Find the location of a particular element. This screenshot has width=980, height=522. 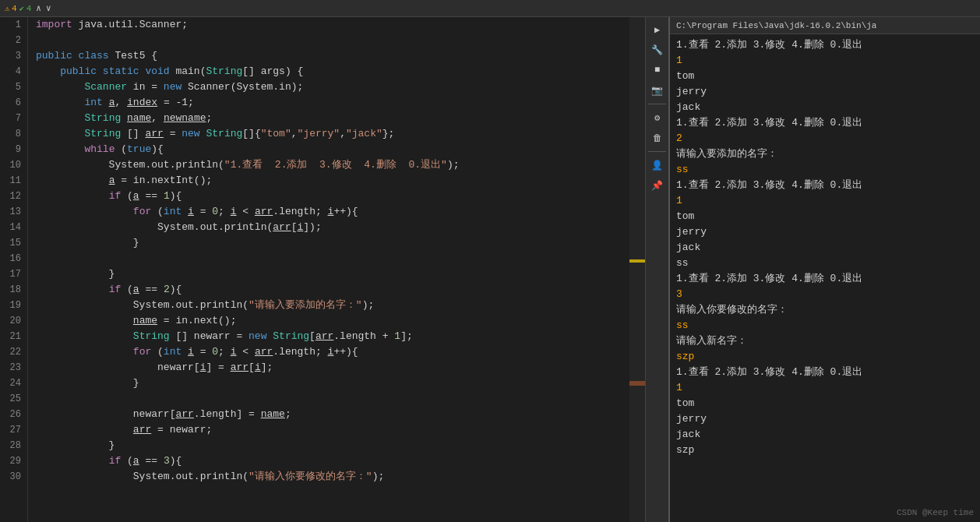

code-line-8: String [] arr = new String[]{"tom","jerr… is located at coordinates (329, 134).